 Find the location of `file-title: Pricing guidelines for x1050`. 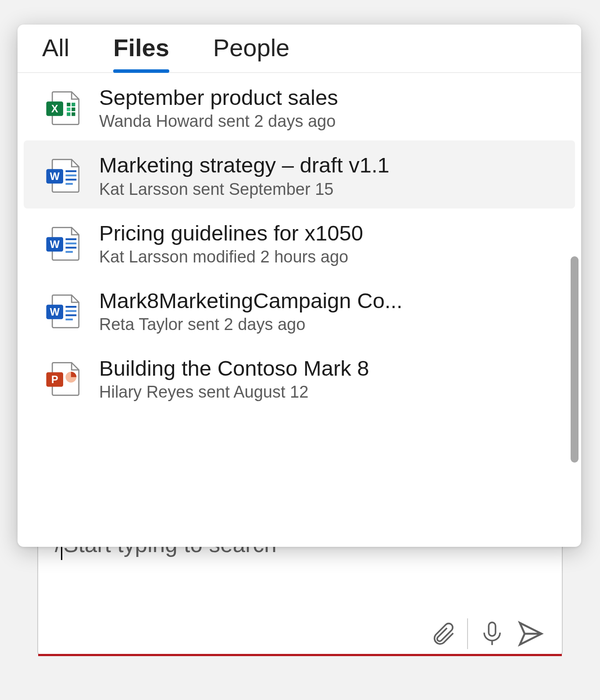

file-title: Pricing guidelines for x1050 is located at coordinates (231, 233).